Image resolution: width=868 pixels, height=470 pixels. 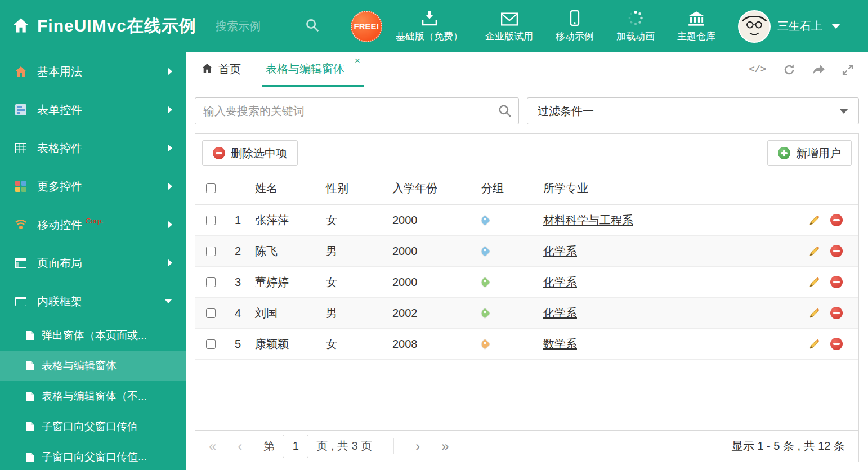 What do you see at coordinates (240, 221) in the screenshot?
I see `row-number: 1` at bounding box center [240, 221].